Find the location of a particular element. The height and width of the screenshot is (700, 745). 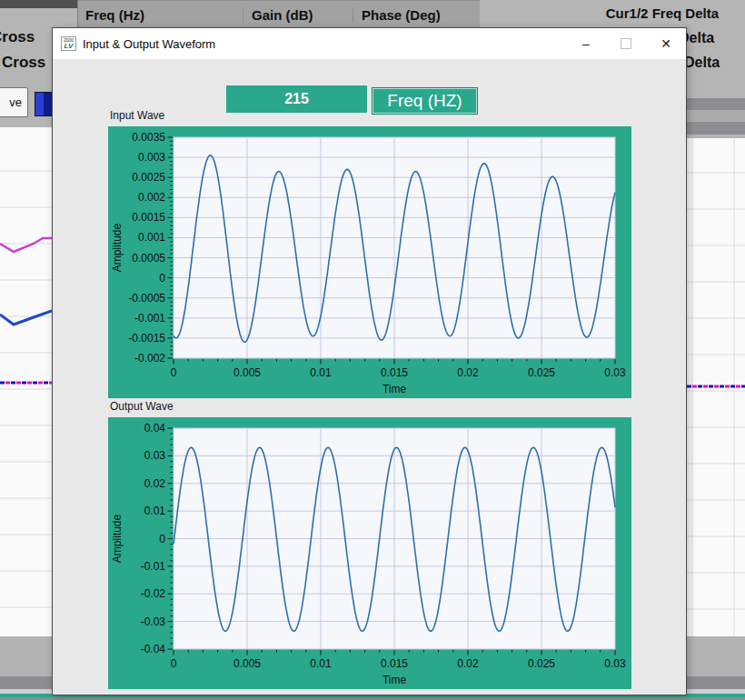

svg-text: -0.002 is located at coordinates (150, 358).